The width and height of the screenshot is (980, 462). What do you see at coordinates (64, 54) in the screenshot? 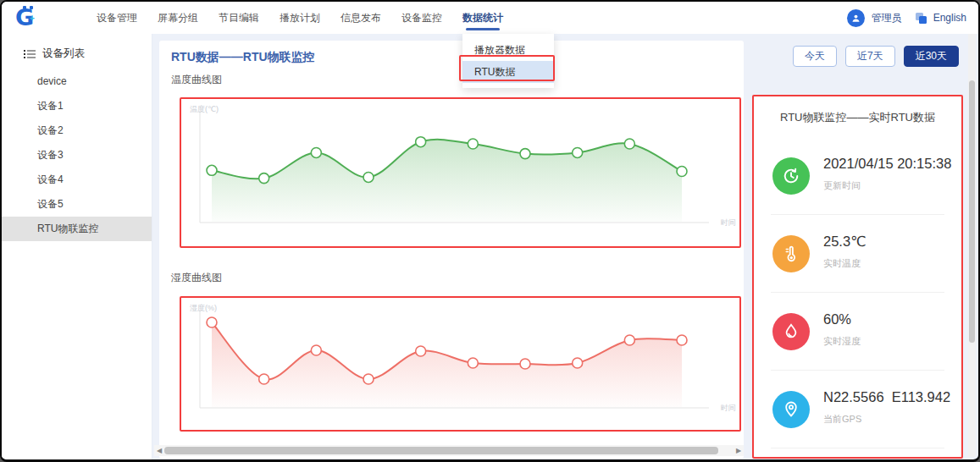
I see `sidebar-header-label: 设备列表` at bounding box center [64, 54].